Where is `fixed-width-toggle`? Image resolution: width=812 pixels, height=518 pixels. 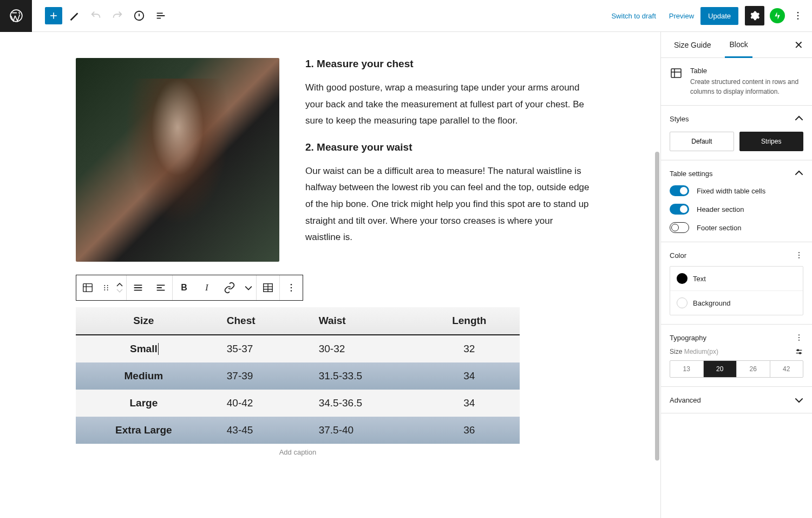 fixed-width-toggle is located at coordinates (679, 191).